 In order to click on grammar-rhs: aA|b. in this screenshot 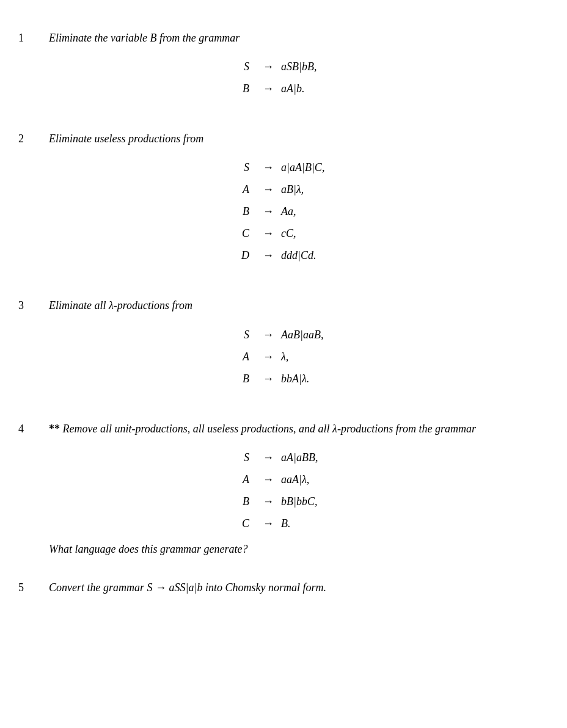, I will do `click(318, 89)`.